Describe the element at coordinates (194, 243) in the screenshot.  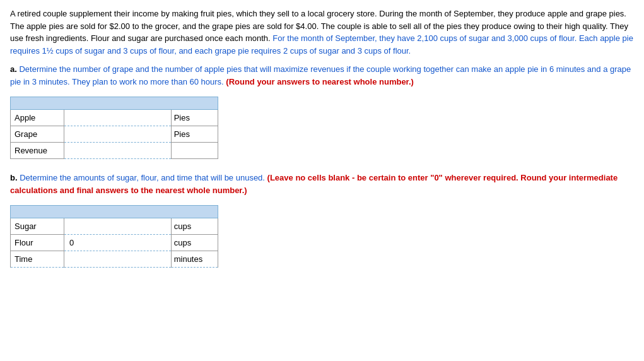
I see `flour-unit: cups` at that location.